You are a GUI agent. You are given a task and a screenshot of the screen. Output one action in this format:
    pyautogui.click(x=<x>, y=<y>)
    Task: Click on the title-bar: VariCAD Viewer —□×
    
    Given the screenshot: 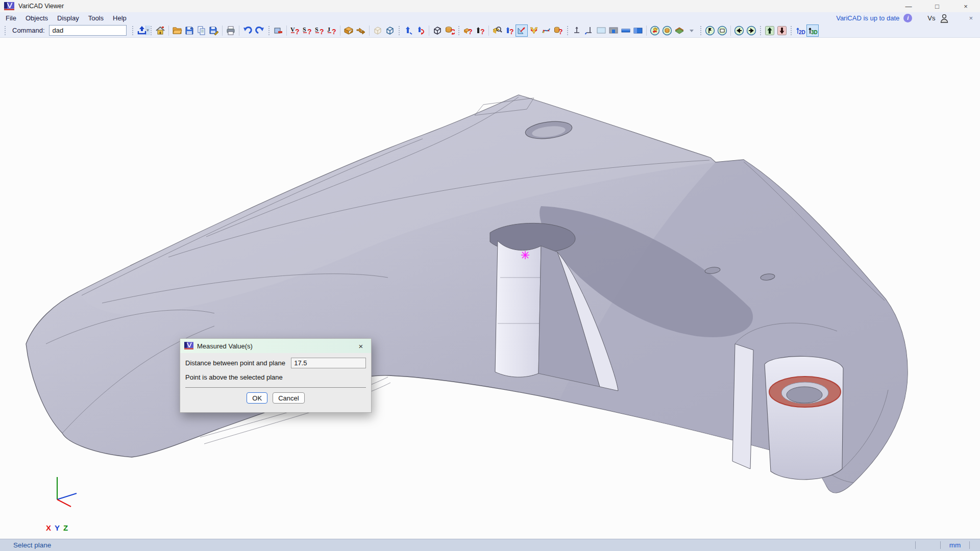 What is the action you would take?
    pyautogui.click(x=490, y=6)
    